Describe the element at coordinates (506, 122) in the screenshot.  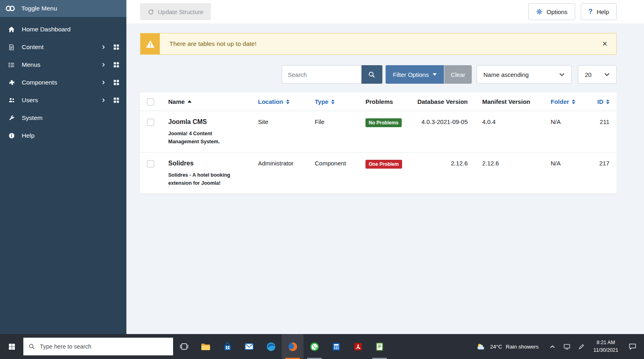
I see `manifest-version-cell: 4.0.4` at that location.